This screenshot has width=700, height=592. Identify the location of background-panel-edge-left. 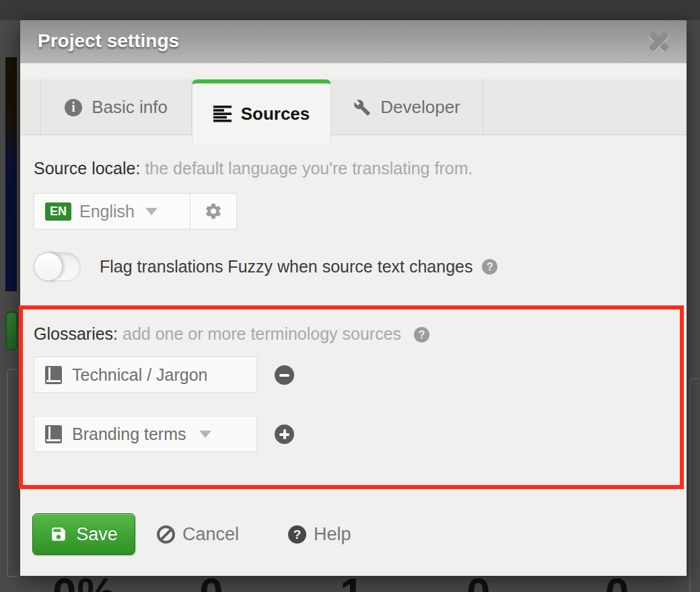
(12, 473).